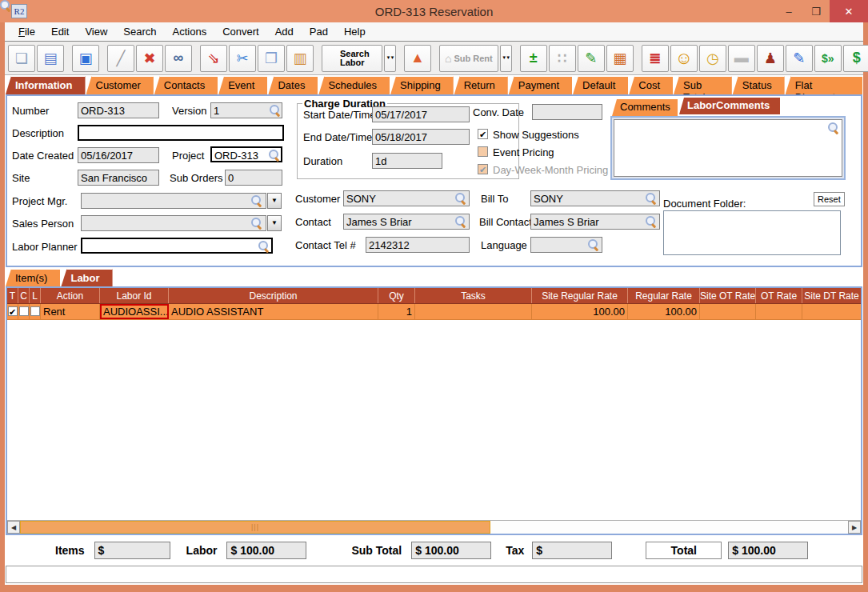  What do you see at coordinates (35, 311) in the screenshot?
I see `row-l-checkbox` at bounding box center [35, 311].